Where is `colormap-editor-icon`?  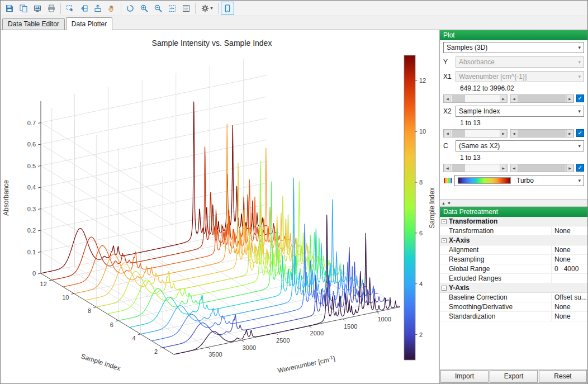
colormap-editor-icon is located at coordinates (448, 181).